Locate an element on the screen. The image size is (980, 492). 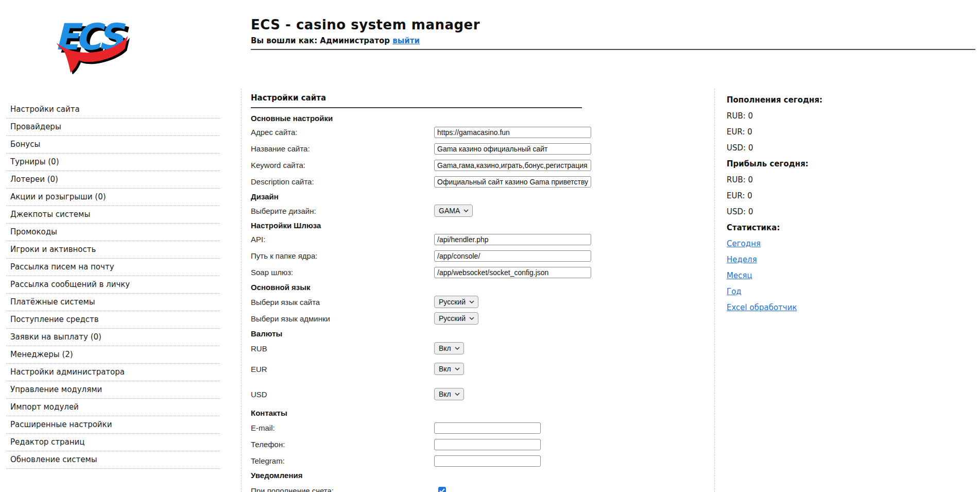
sidebar-item-module-management: Управление модулями is located at coordinates (113, 390).